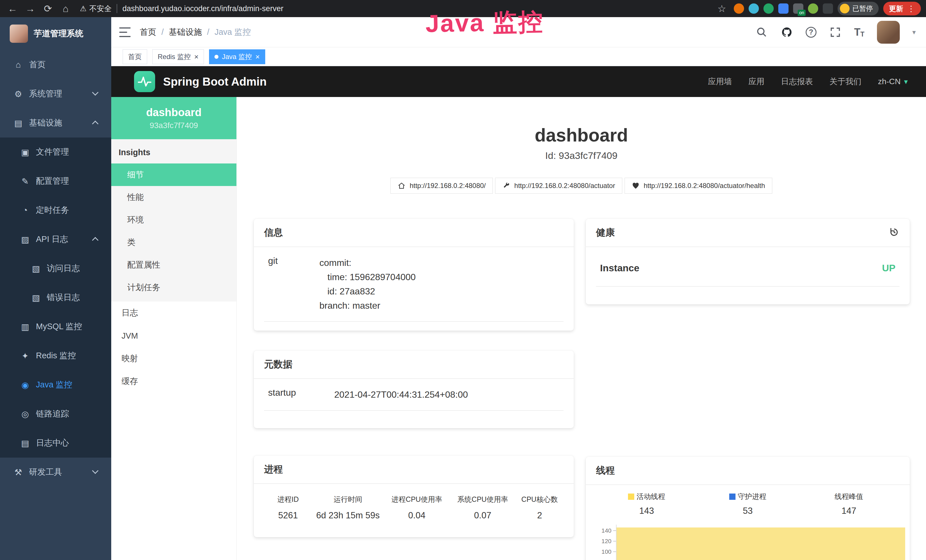 The width and height of the screenshot is (926, 560). I want to click on process-col-header: CPU核心数, so click(540, 499).